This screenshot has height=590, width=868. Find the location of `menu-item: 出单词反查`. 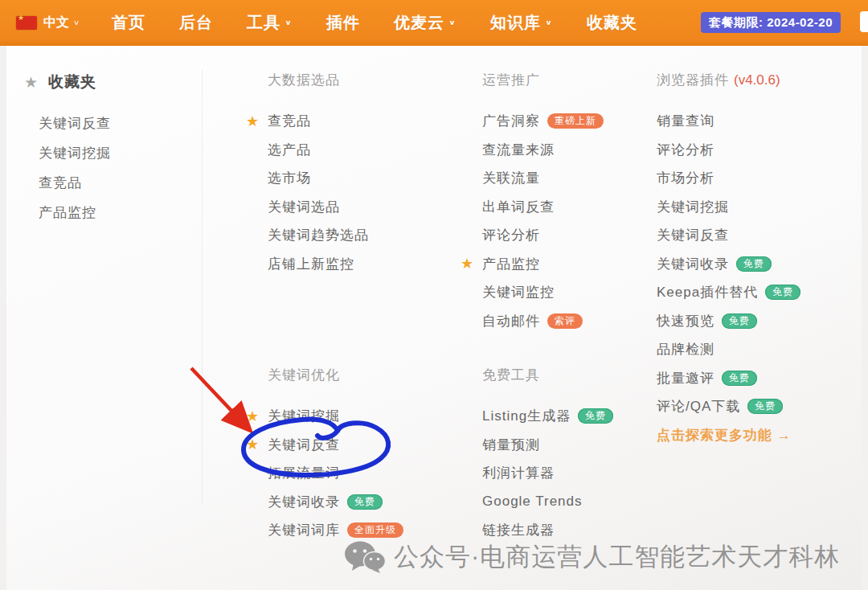

menu-item: 出单词反查 is located at coordinates (543, 207).